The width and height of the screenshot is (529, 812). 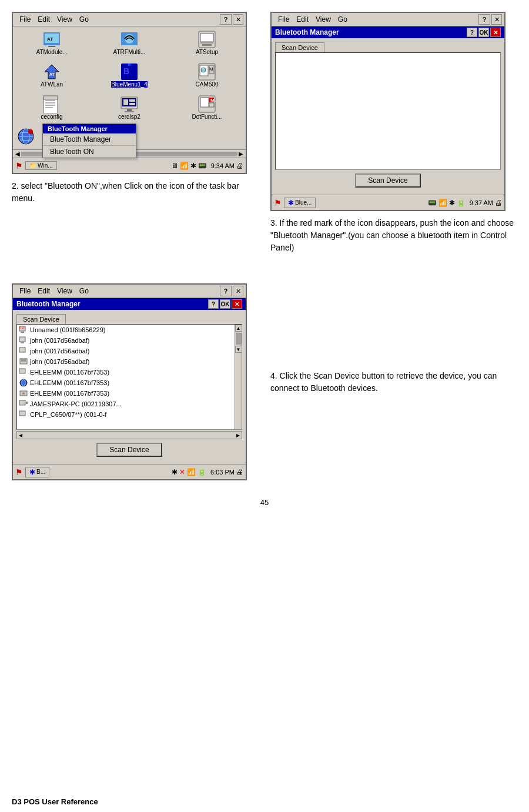 I want to click on icon-atsetup: ATSetup, so click(x=207, y=42).